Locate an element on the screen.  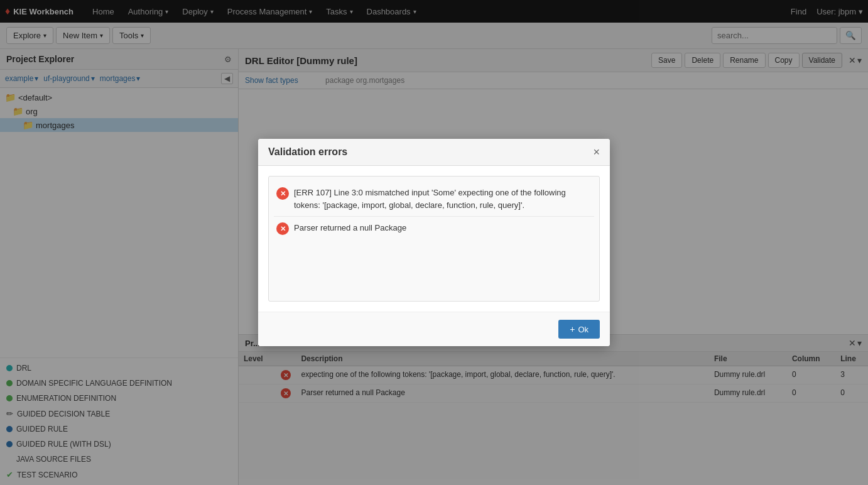
modal-body: ✕ [ERR 107] Line 3:0 mismatched input 'S… is located at coordinates (434, 239).